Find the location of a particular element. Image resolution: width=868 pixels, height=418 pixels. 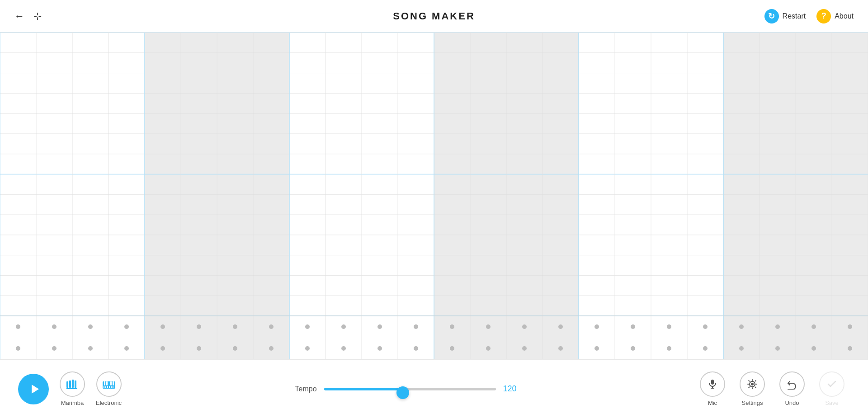

save-button: Save is located at coordinates (832, 389).